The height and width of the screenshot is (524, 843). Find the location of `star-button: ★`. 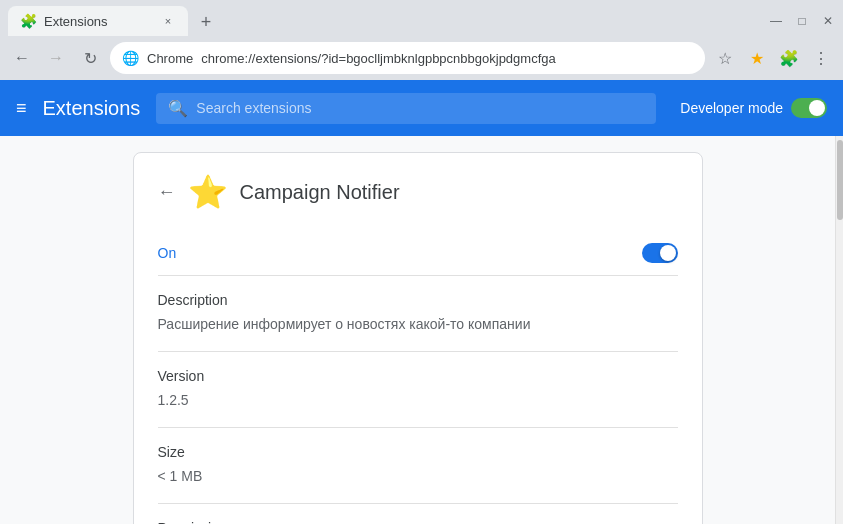

star-button: ★ is located at coordinates (757, 58).